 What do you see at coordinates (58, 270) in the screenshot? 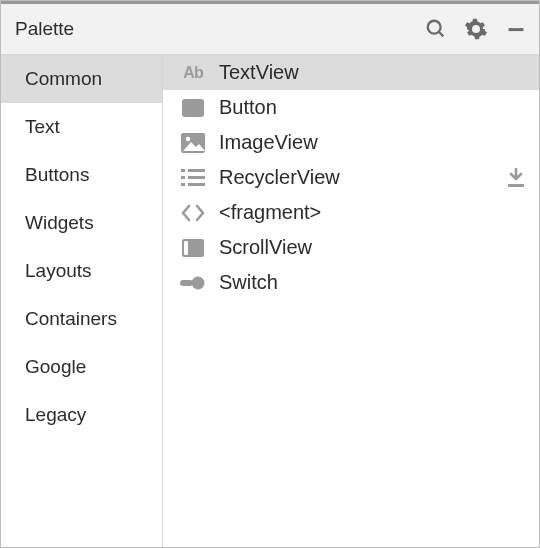
I see `sidebar-item-label: Layouts` at bounding box center [58, 270].